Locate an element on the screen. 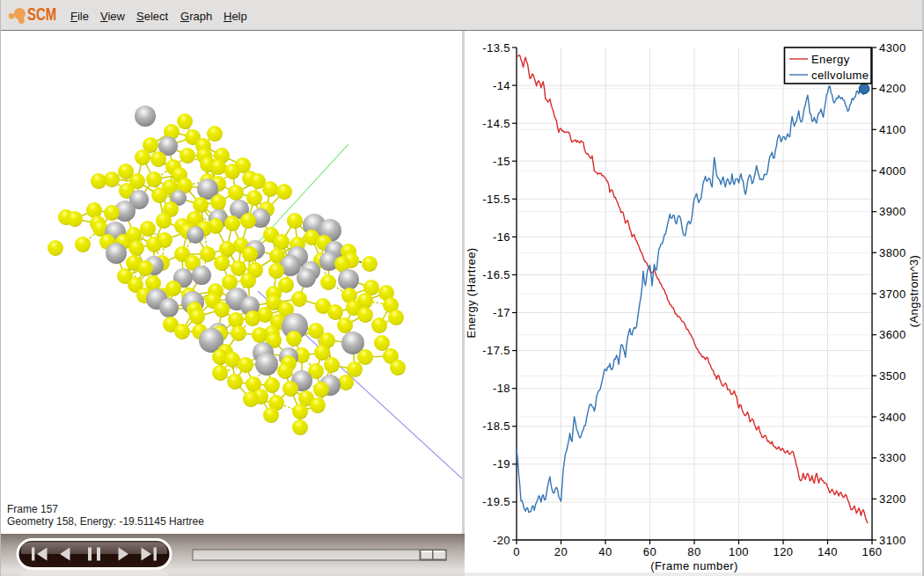 Image resolution: width=924 pixels, height=576 pixels. svg-text: 3800 is located at coordinates (892, 253).